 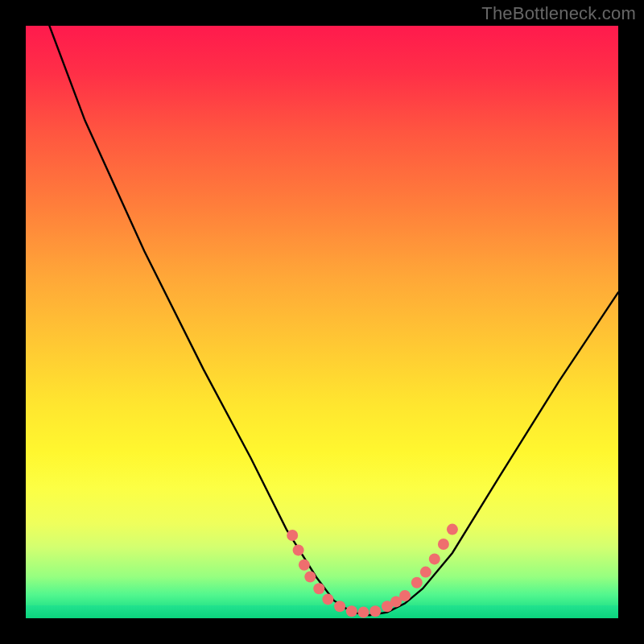 I want to click on watermark-label: TheBottleneck.com, so click(x=559, y=14).